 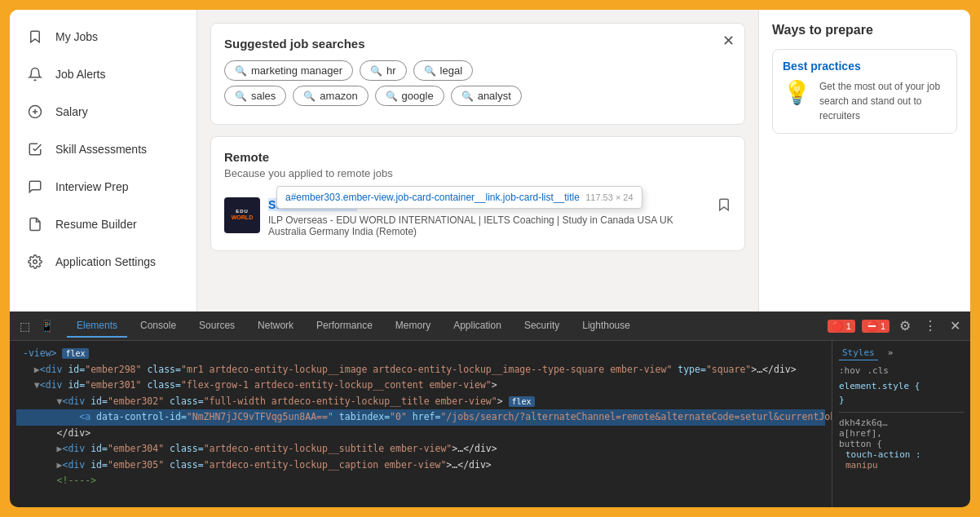 What do you see at coordinates (930, 326) in the screenshot?
I see `more-options-icon: ⋮` at bounding box center [930, 326].